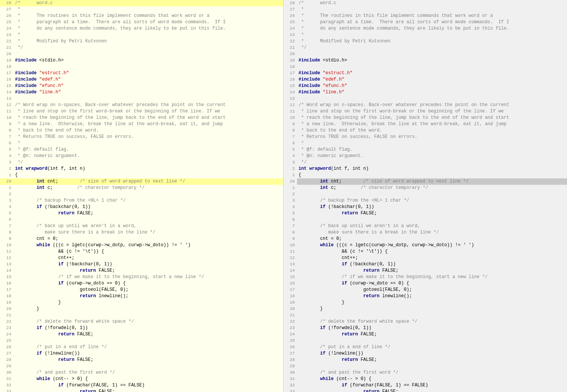 The width and height of the screenshot is (567, 392). What do you see at coordinates (290, 79) in the screenshot?
I see `line-number: 16` at bounding box center [290, 79].